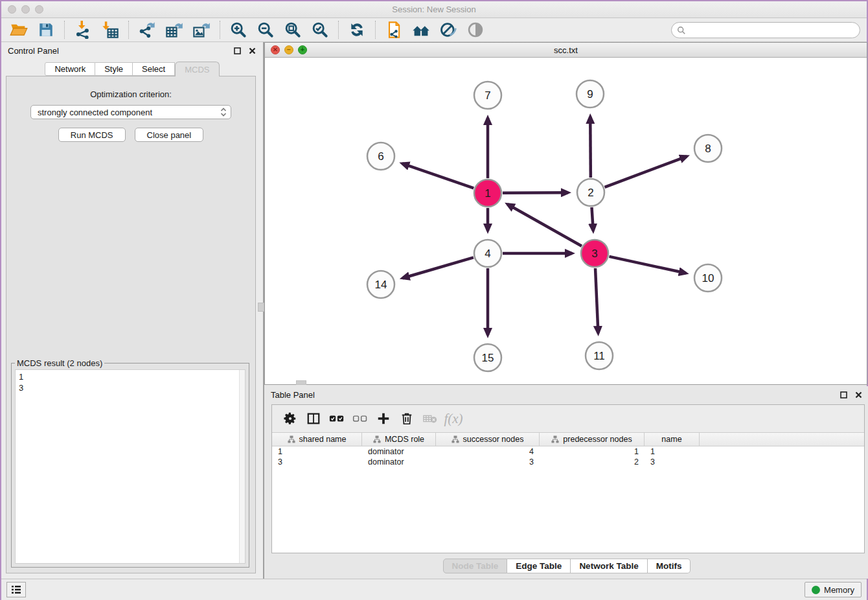 Image resolution: width=868 pixels, height=600 pixels. I want to click on save-session-icon, so click(46, 30).